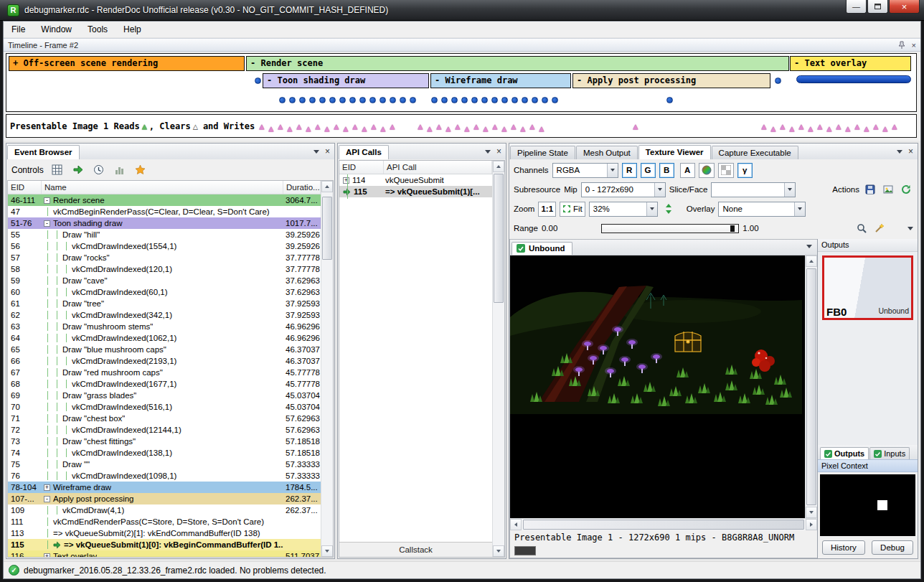  Describe the element at coordinates (164, 349) in the screenshot. I see `event-row: 65Draw "blue mushroom caps"46.37037` at that location.